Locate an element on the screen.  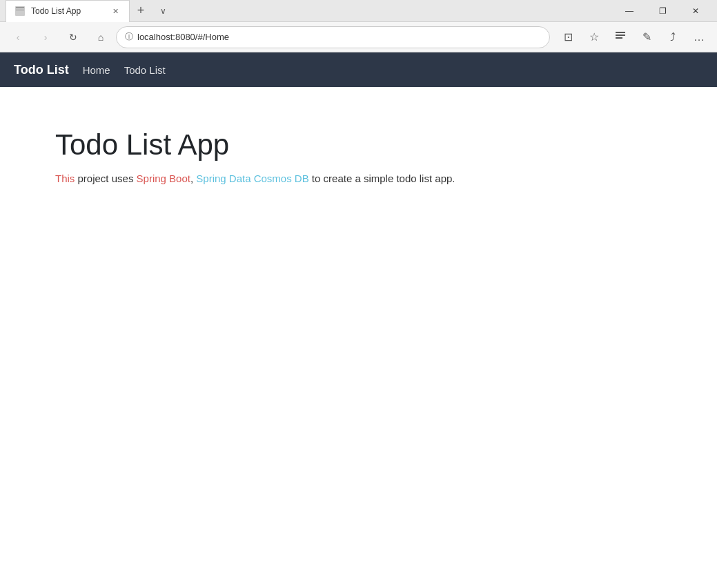
reading-view-icon: ⊡ is located at coordinates (569, 37).